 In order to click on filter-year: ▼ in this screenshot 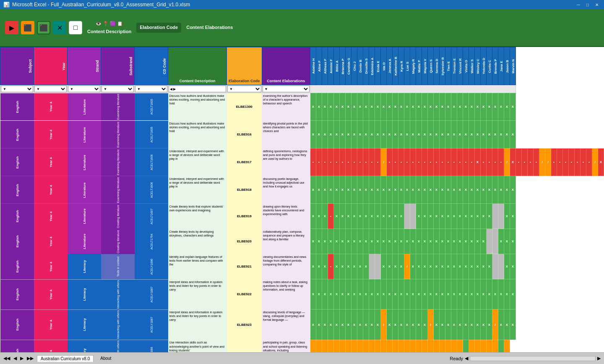, I will do `click(51, 89)`.